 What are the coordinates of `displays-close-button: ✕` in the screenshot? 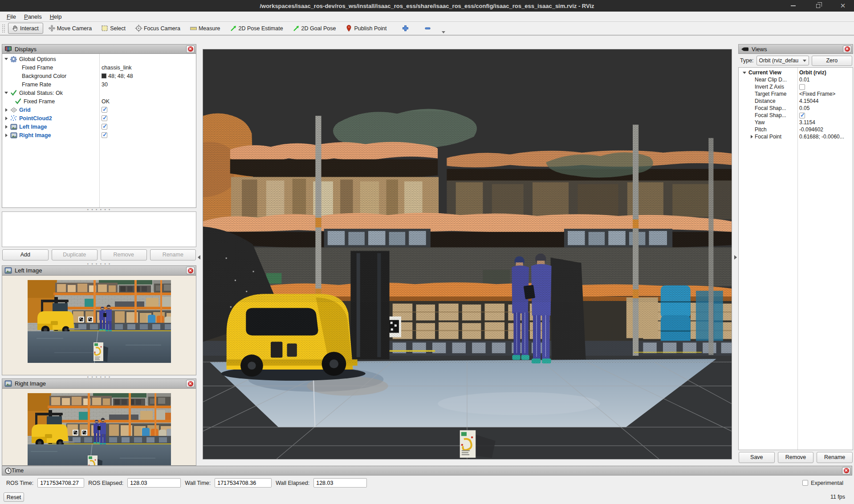 It's located at (191, 49).